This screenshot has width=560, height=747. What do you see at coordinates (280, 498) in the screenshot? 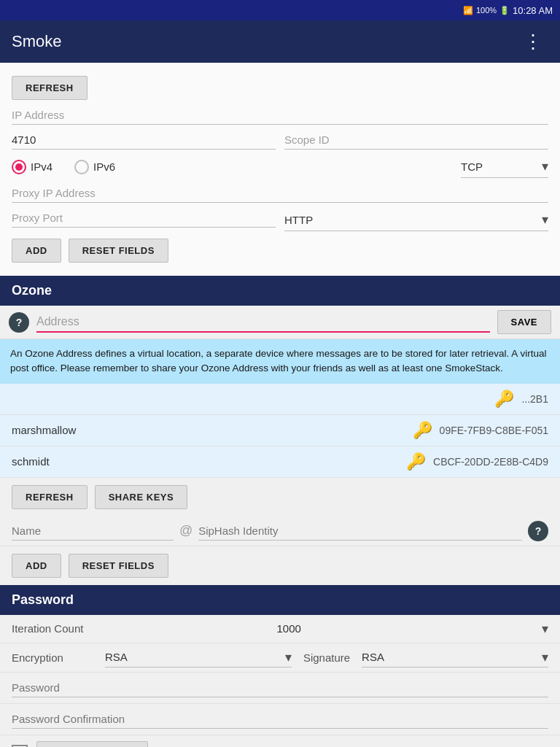
I see `ozone-buttons-row: REFRESH SHARE KEYS` at bounding box center [280, 498].